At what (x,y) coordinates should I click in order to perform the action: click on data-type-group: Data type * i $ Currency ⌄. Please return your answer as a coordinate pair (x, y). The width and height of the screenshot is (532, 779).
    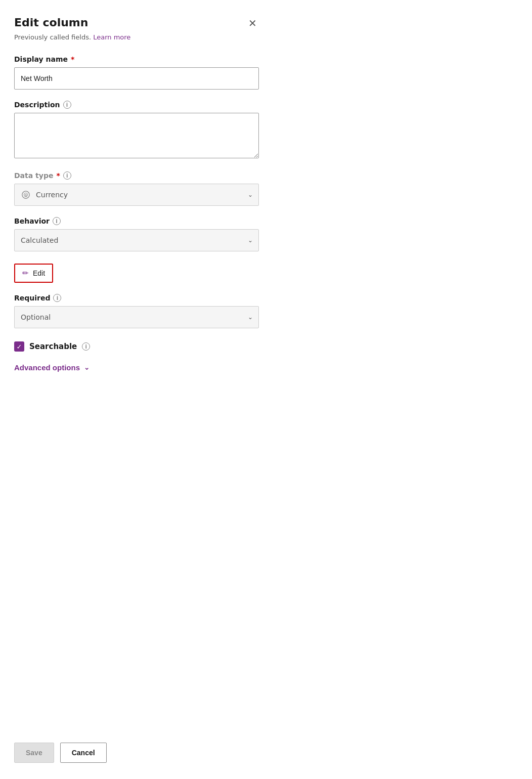
    Looking at the image, I should click on (137, 189).